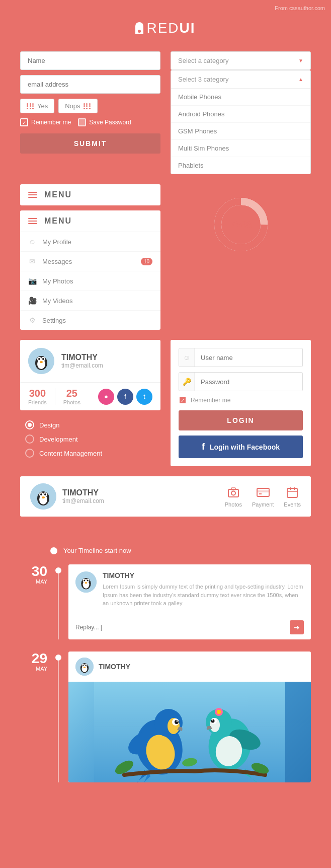 The width and height of the screenshot is (331, 868). What do you see at coordinates (91, 195) in the screenshot?
I see `menu-bar-1: MENU` at bounding box center [91, 195].